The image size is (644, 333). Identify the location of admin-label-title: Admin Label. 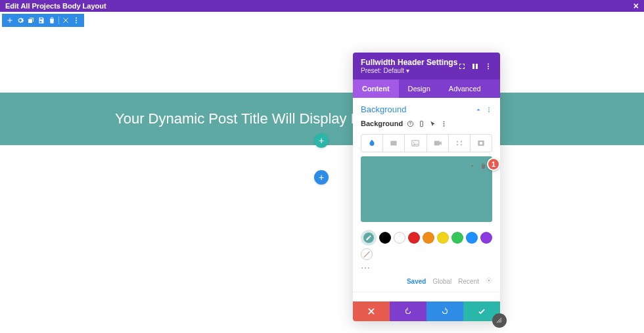
(384, 301).